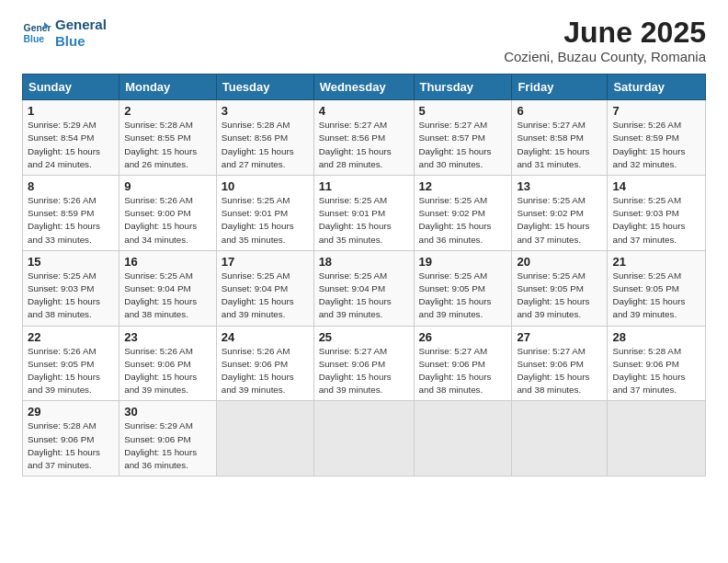 This screenshot has height=563, width=728. Describe the element at coordinates (265, 288) in the screenshot. I see `day-cell: 17Sunrise: 5:25 AM Sunset: 9:04 PM Dayli…` at that location.